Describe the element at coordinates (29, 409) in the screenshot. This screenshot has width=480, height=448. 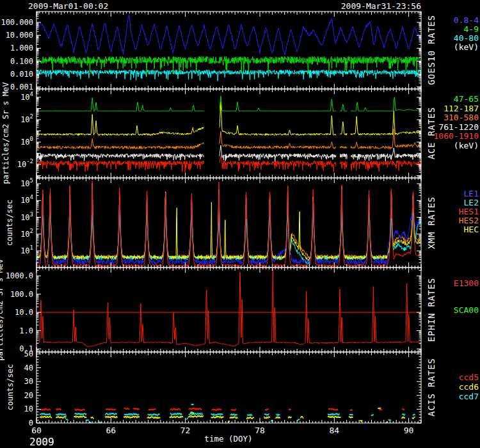
I see `y-tick-label: 10` at that location.